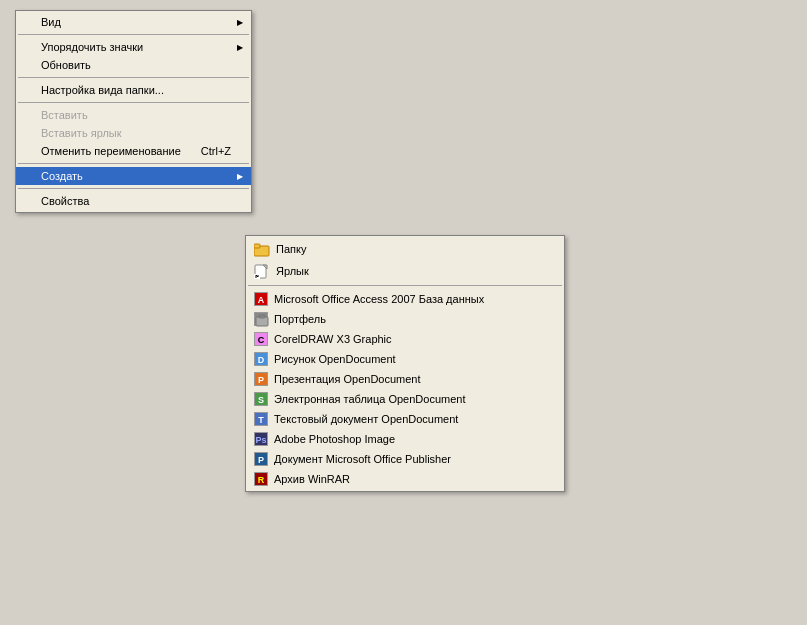 The width and height of the screenshot is (807, 625). Describe the element at coordinates (65, 201) in the screenshot. I see `menu-item-properties-label: Свойства` at that location.